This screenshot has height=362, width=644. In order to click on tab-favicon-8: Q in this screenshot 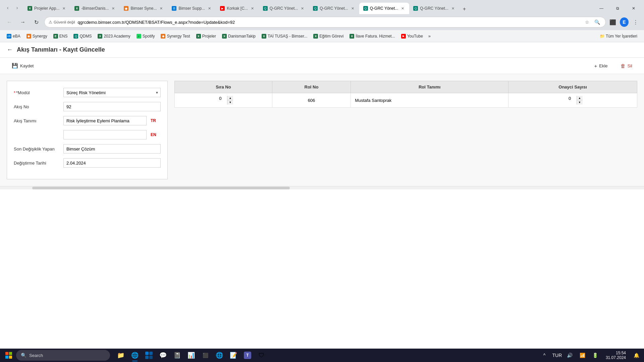, I will do `click(366, 8)`.